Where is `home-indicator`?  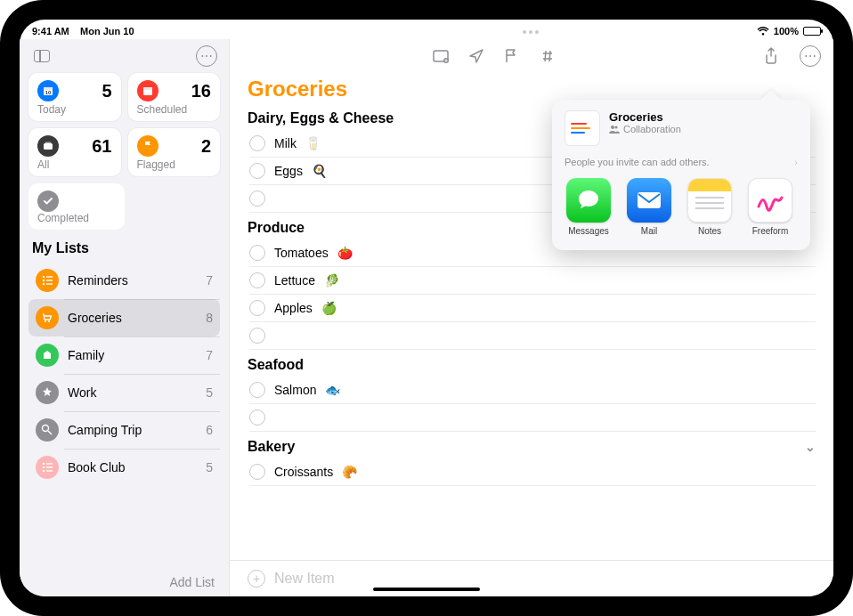 home-indicator is located at coordinates (426, 589).